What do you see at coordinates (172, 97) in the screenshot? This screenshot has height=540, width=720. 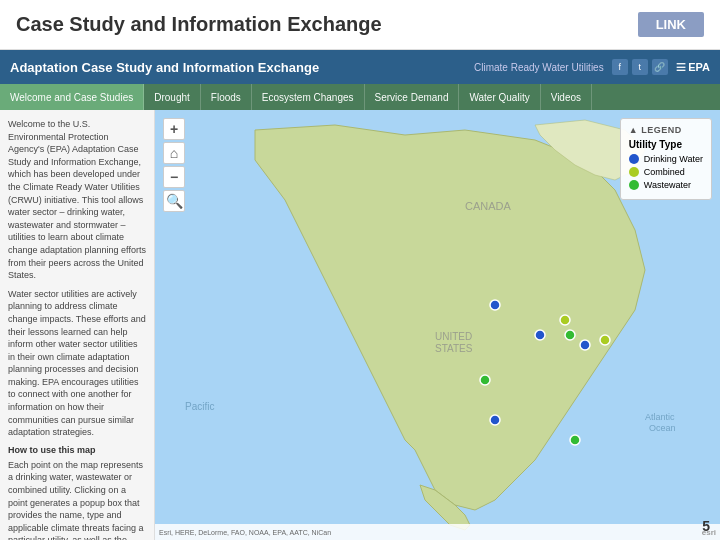 I see `nav-tab-drought: Drought` at bounding box center [172, 97].